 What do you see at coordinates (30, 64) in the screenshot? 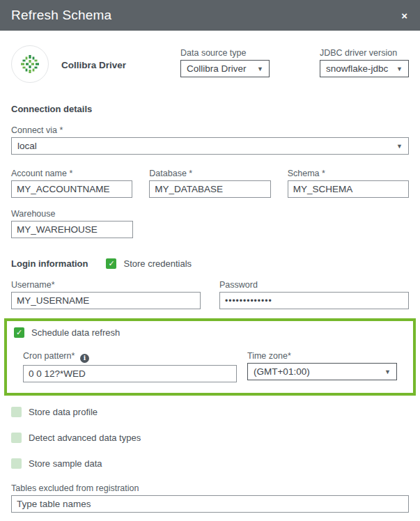
I see `collibra-logo` at bounding box center [30, 64].